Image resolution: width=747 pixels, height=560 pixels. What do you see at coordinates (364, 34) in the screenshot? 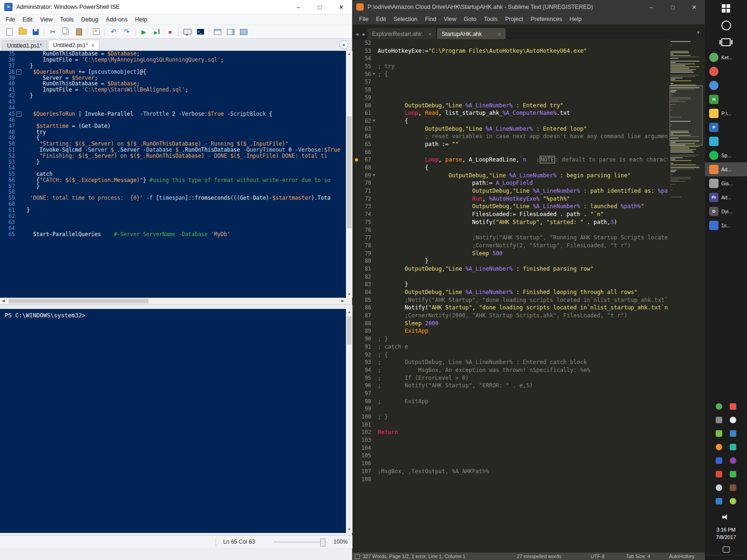
I see `tab-scroll-right-icon: ▶` at bounding box center [364, 34].